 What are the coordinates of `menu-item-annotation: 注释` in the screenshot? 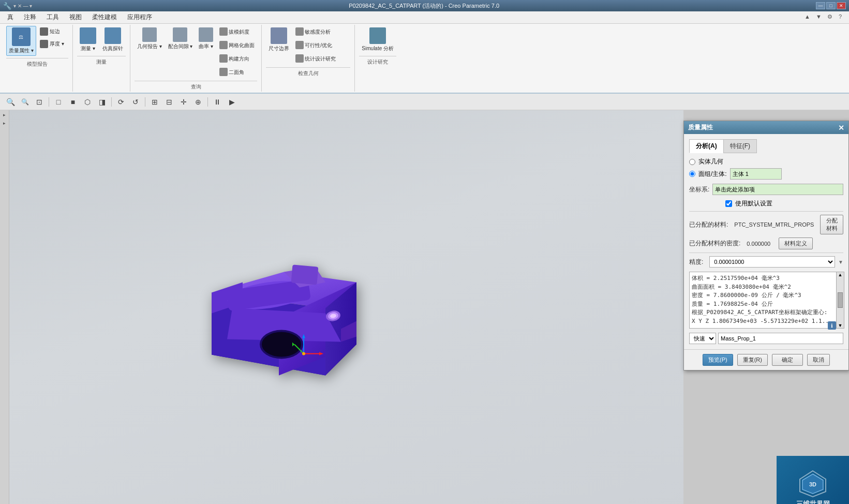 It's located at (30, 18).